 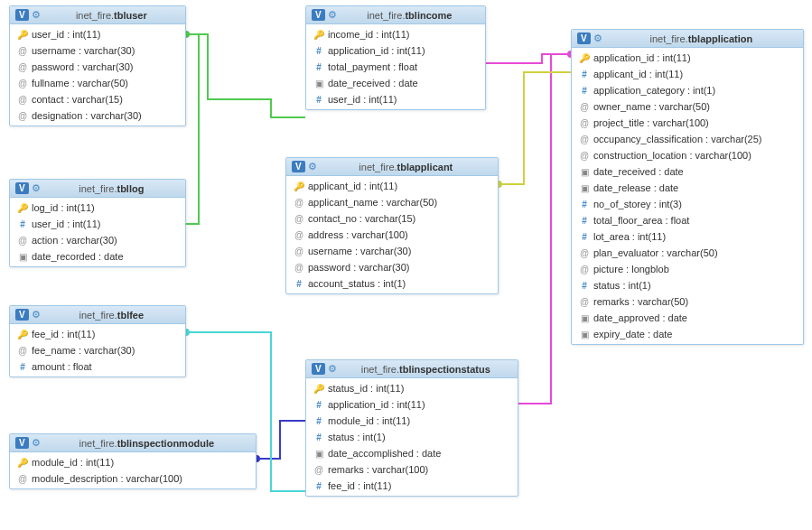 I want to click on table-header: V ⚙ inet_fire.tblincome, so click(x=396, y=15).